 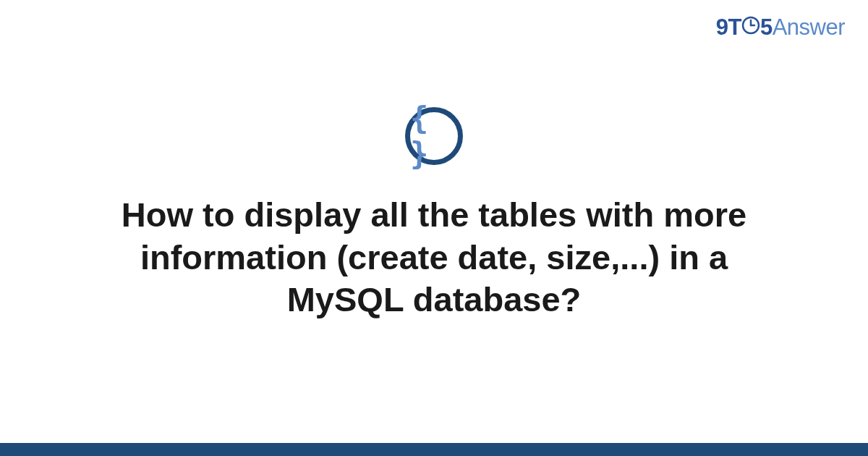 What do you see at coordinates (434, 136) in the screenshot?
I see `icon-glyph: { }` at bounding box center [434, 136].